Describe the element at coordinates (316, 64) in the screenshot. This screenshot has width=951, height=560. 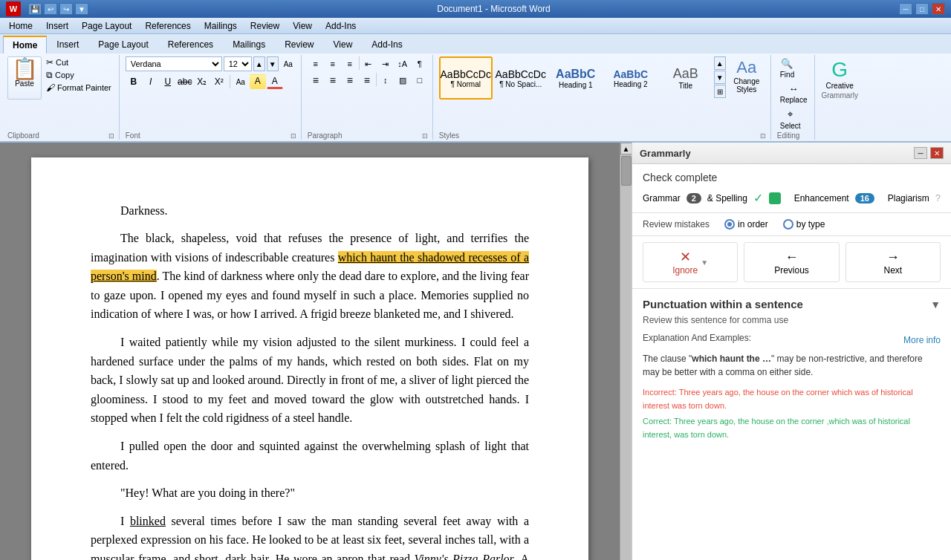
I see `bullets-button: ≡` at that location.